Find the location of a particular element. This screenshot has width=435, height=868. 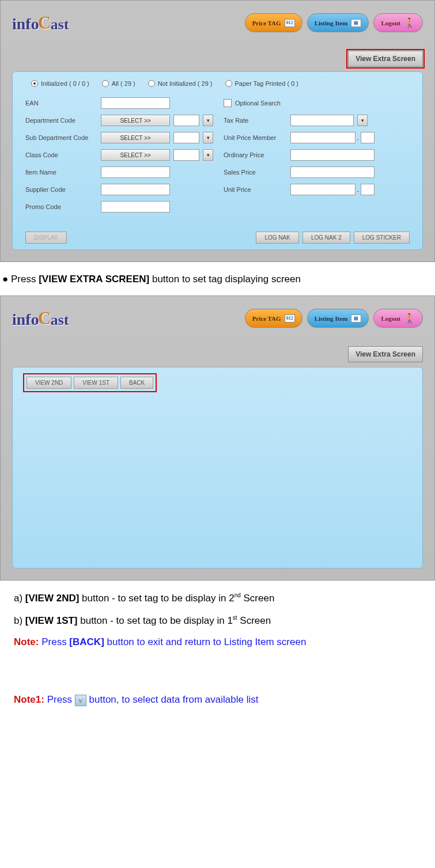

exit-icon: 🚶 is located at coordinates (410, 23).